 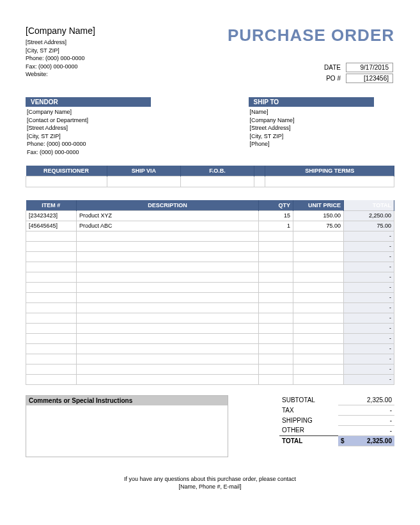 I want to click on cell-qty: 1, so click(x=276, y=226).